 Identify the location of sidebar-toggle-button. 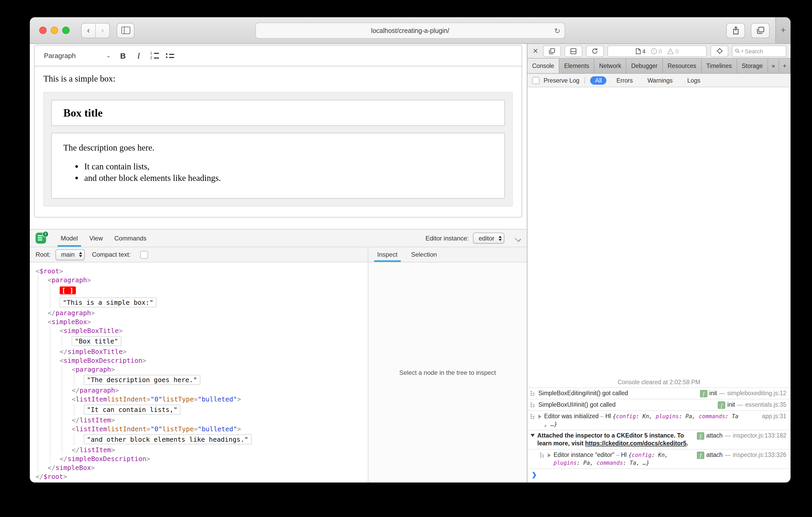
(125, 30).